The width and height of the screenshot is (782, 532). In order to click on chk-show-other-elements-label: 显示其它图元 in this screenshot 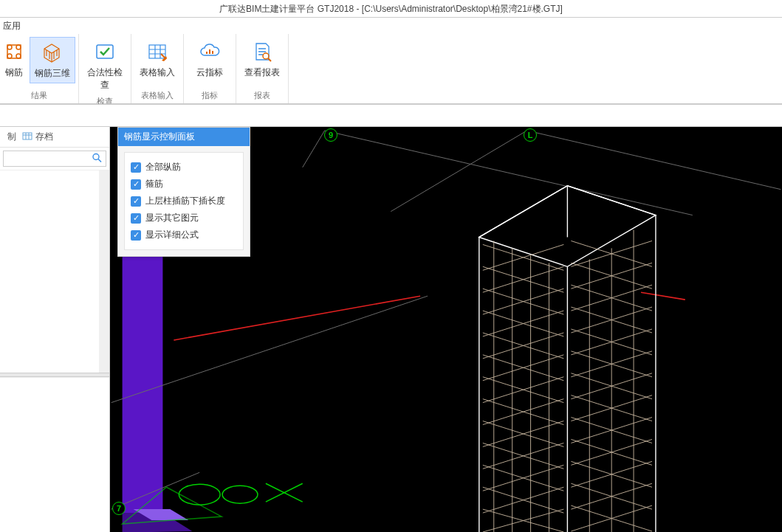, I will do `click(172, 218)`.